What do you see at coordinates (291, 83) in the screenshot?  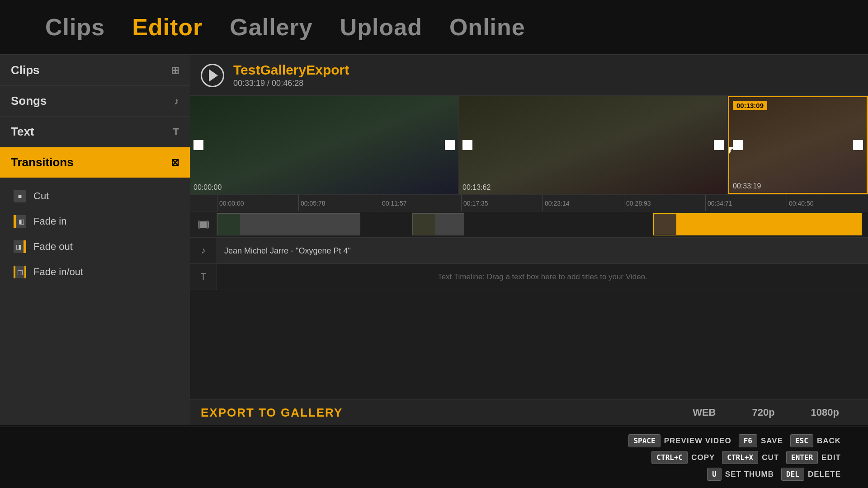 I see `video-time: 00:33:19 / 00:46:28` at bounding box center [291, 83].